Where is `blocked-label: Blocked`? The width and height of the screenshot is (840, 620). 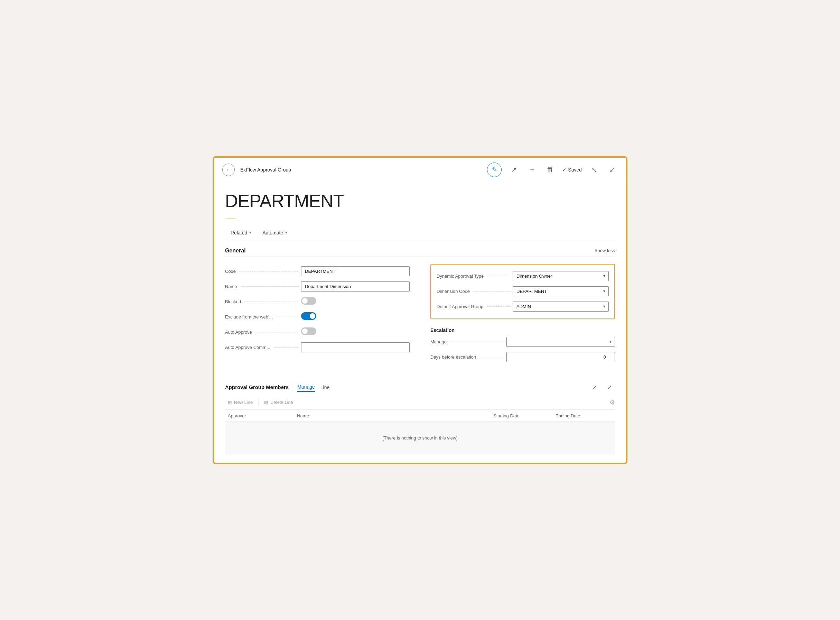
blocked-label: Blocked is located at coordinates (263, 302).